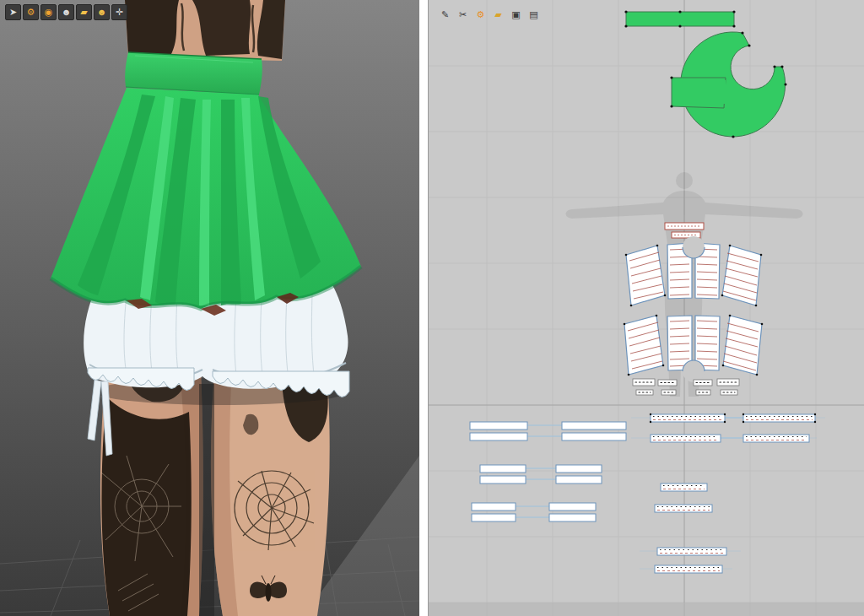  Describe the element at coordinates (14, 12) in the screenshot. I see `select-cursor-icon: ➤` at that location.